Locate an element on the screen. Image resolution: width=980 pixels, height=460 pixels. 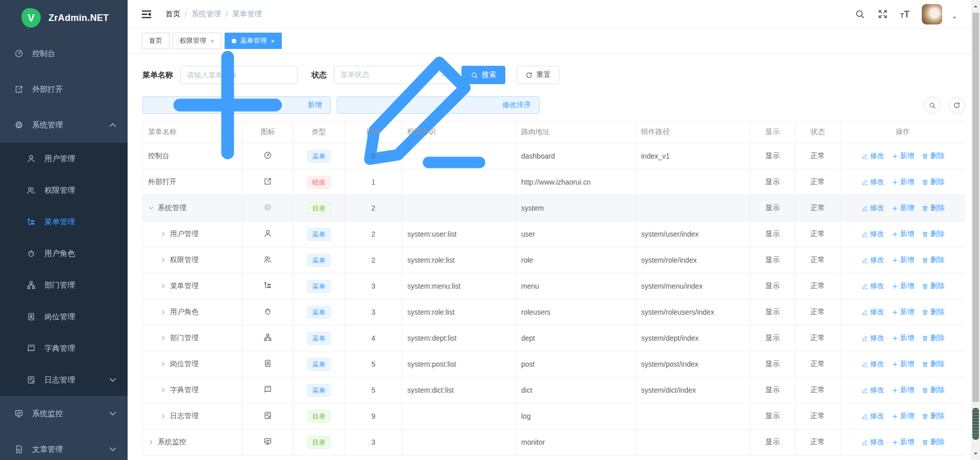
sidebar-subitem: 菜单管理 is located at coordinates (64, 222).